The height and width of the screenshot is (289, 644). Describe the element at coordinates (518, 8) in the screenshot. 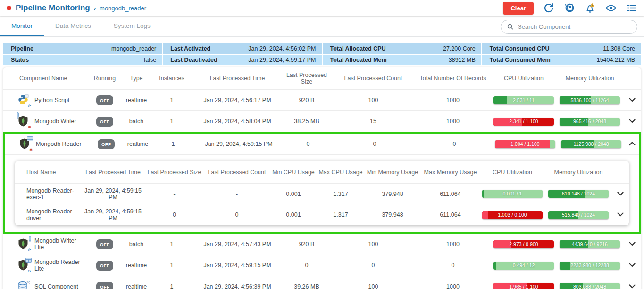

I see `clear-button: Clear` at that location.